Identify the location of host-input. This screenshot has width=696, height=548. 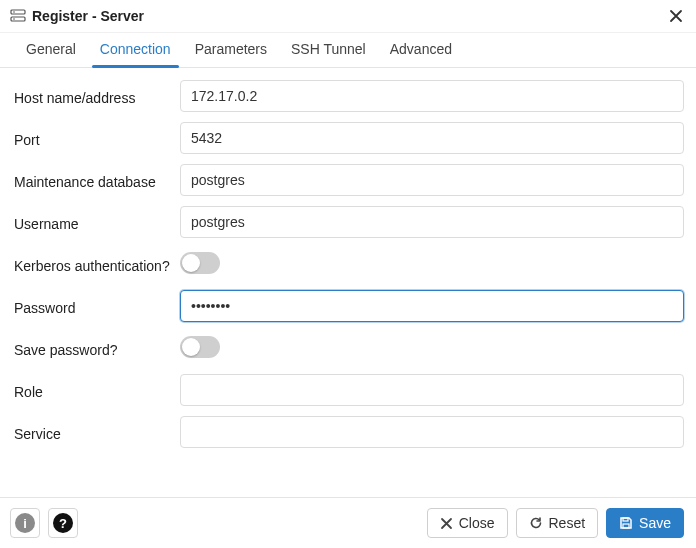
(432, 96).